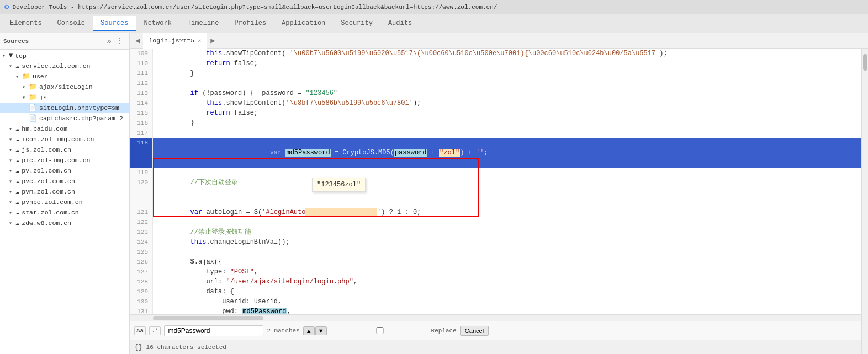  I want to click on line-number: 126, so click(141, 262).